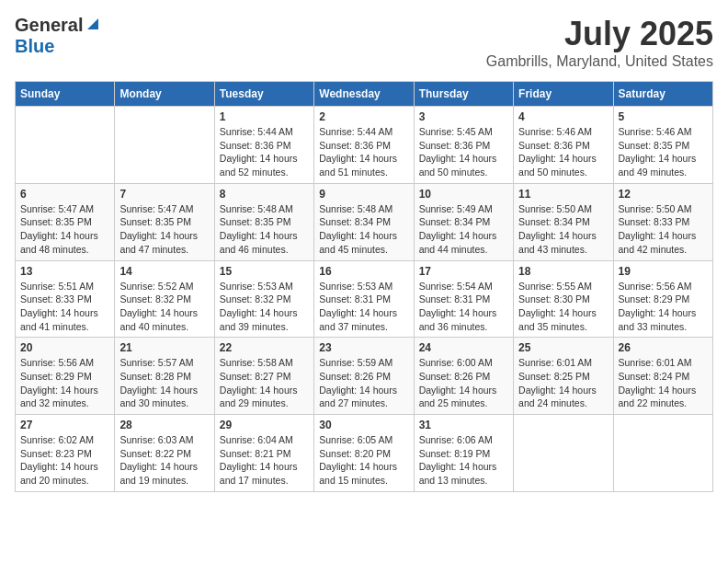 The height and width of the screenshot is (563, 728). Describe the element at coordinates (463, 271) in the screenshot. I see `day-number: 17` at that location.